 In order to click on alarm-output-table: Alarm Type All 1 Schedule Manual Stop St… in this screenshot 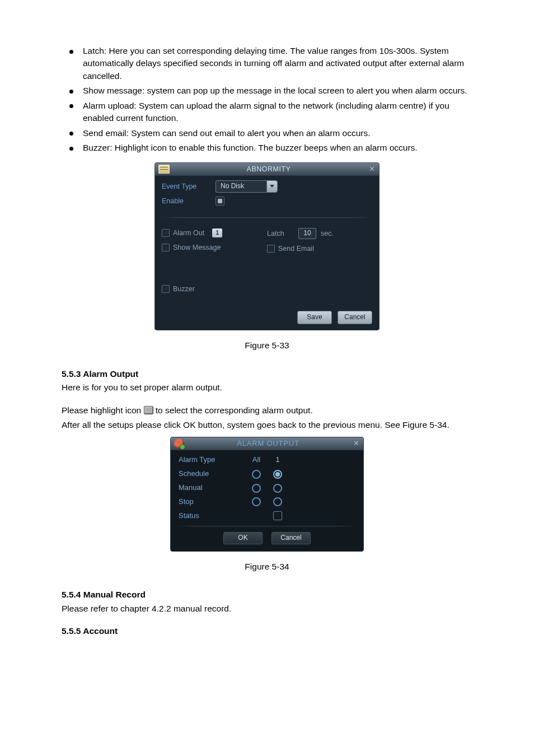, I will do `click(267, 488)`.